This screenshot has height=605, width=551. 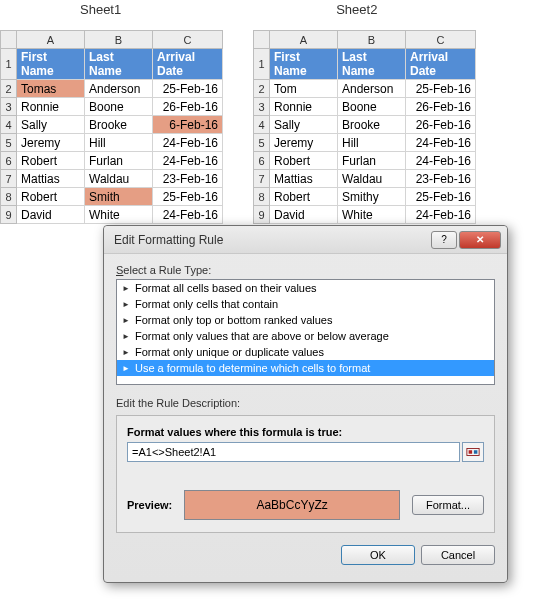 I want to click on preview-box: AaBbCcYyZz, so click(x=292, y=505).